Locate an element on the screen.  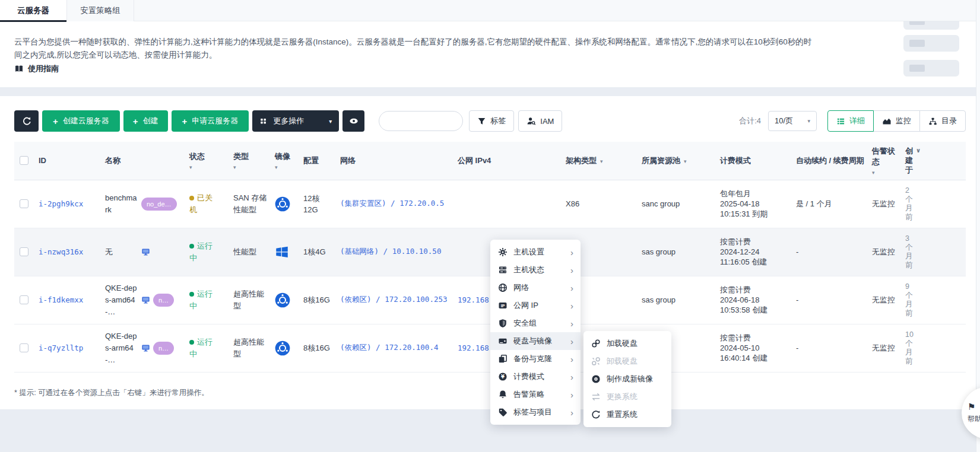
refresh-button is located at coordinates (26, 121).